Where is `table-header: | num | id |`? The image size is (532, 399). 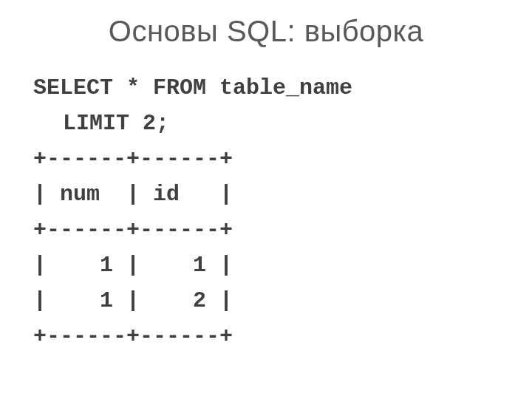 table-header: | num | id | is located at coordinates (272, 194).